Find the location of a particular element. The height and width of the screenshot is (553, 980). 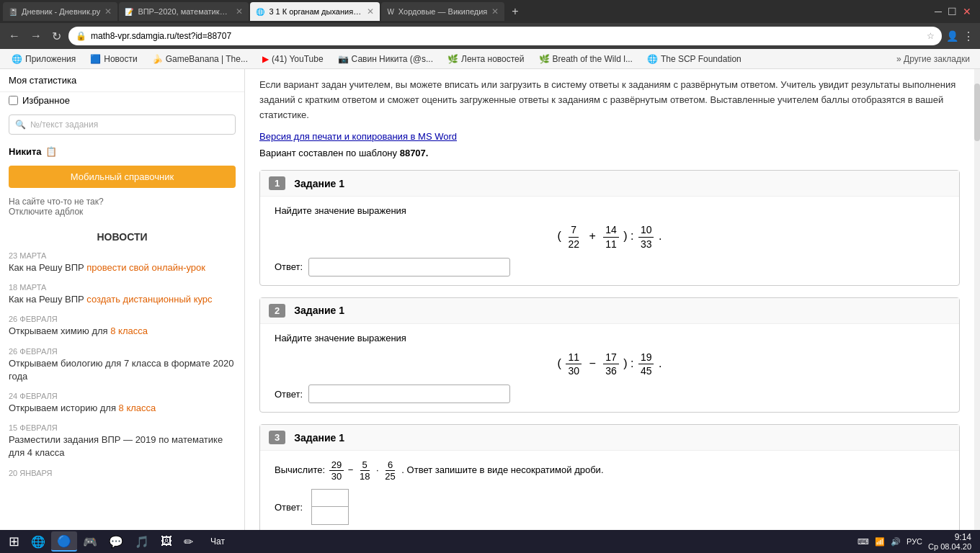

task-title-3: Задание 1 is located at coordinates (319, 438).